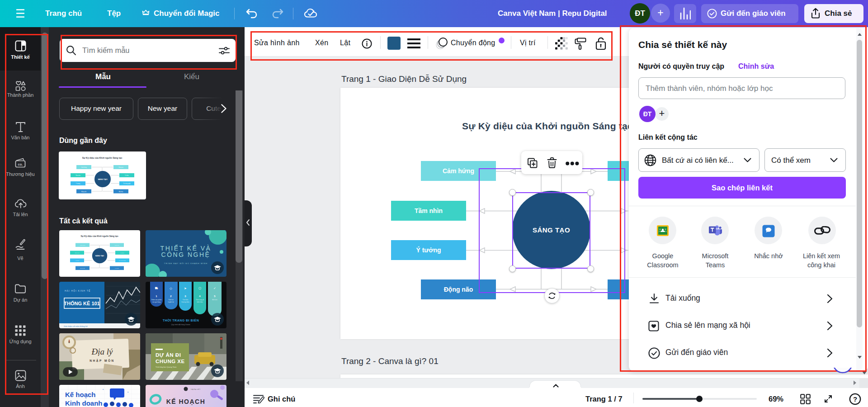 The width and height of the screenshot is (868, 407). Describe the element at coordinates (102, 352) in the screenshot. I see `svg-text: Địa lý` at that location.